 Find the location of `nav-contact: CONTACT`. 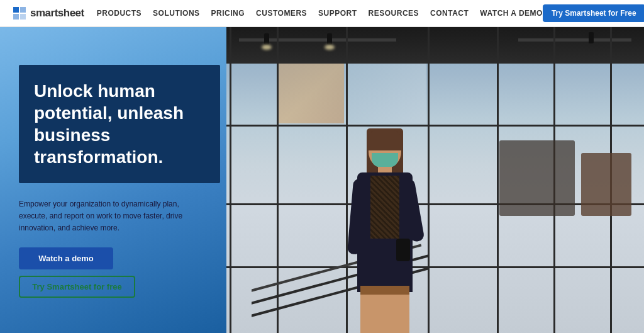

nav-contact: CONTACT is located at coordinates (449, 13).